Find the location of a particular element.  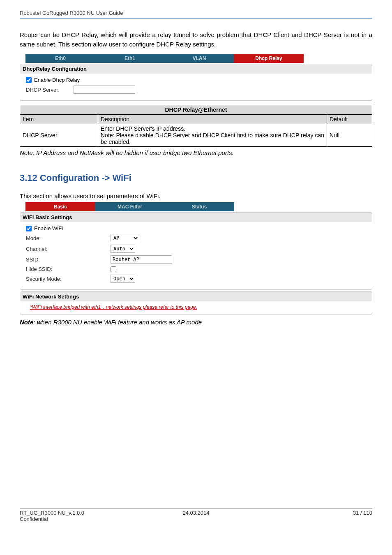

wifi-intro: This section allows users to set paramet… is located at coordinates (196, 197).